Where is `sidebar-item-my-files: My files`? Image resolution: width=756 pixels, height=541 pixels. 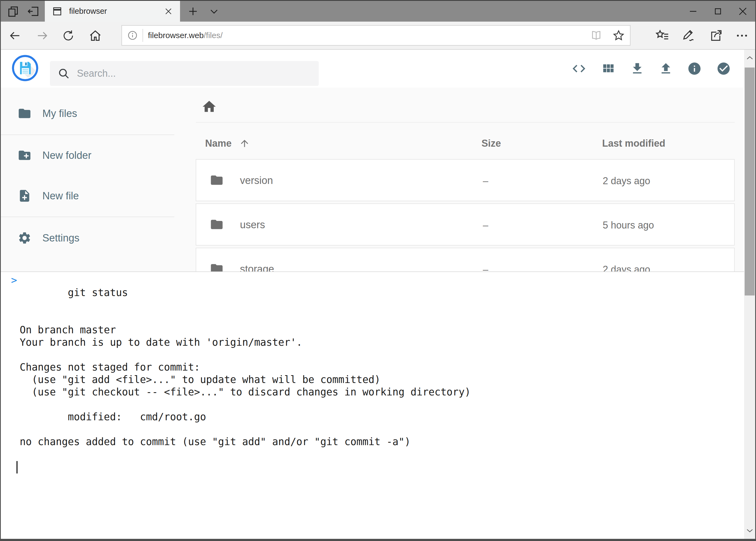 sidebar-item-my-files: My files is located at coordinates (88, 113).